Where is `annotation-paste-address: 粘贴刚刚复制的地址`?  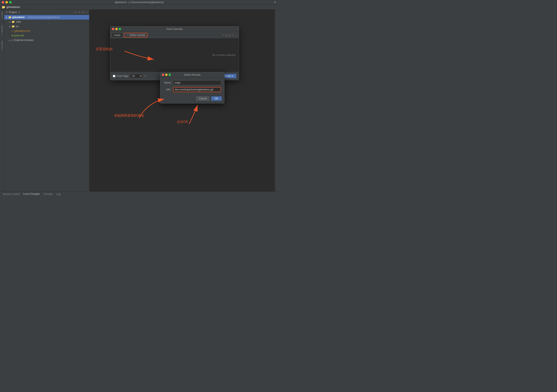
annotation-paste-address: 粘贴刚刚复制的地址 is located at coordinates (129, 116).